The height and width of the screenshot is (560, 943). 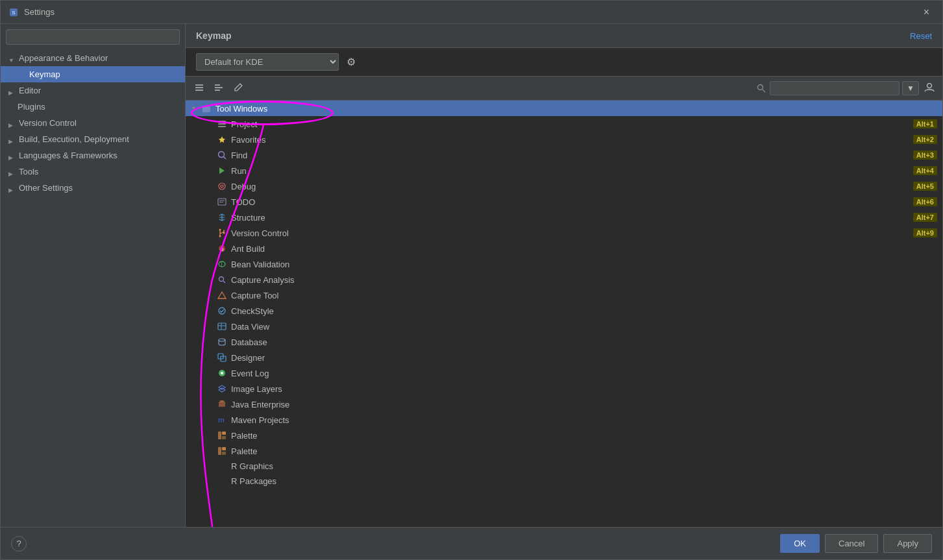 I want to click on sidebar-arrow-tools, so click(x=12, y=172).